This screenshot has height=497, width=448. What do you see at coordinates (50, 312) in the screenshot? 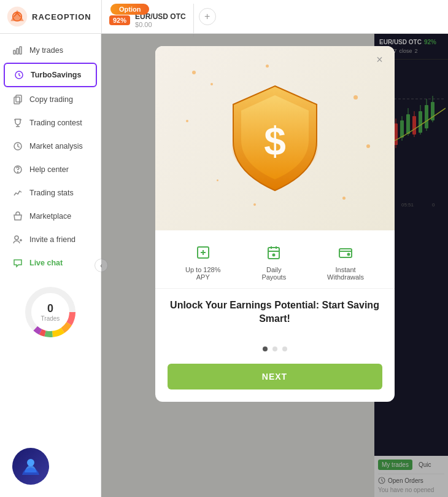
I see `donut-center: 0 Trades` at bounding box center [50, 312].